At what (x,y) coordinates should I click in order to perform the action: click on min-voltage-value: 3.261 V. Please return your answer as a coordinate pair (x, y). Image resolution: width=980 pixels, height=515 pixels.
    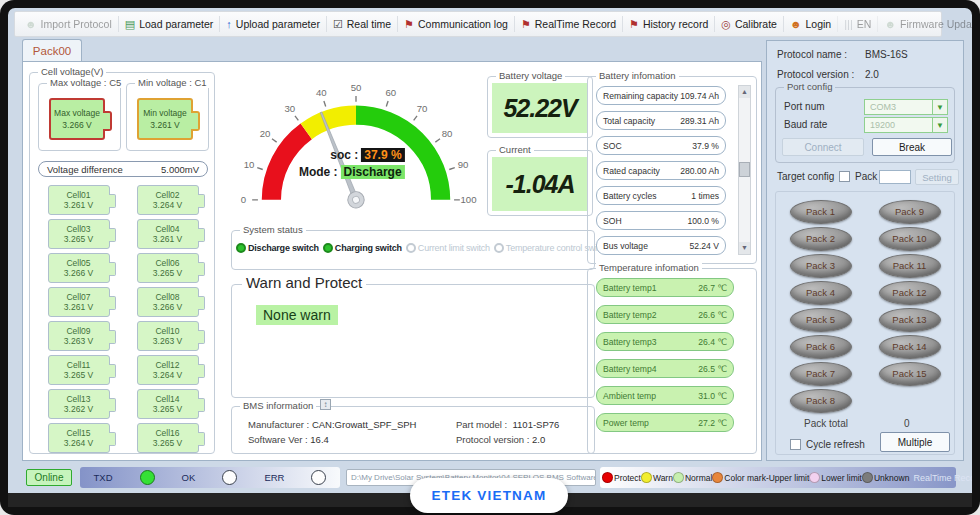
    Looking at the image, I should click on (164, 125).